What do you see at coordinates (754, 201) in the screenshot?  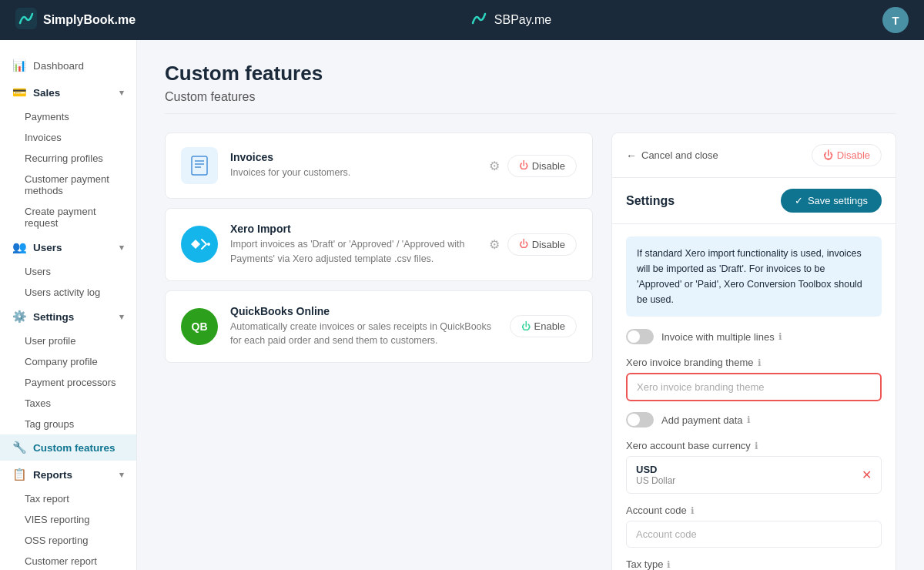 I see `panel-settings-header: Settings ✓ Save settings` at bounding box center [754, 201].